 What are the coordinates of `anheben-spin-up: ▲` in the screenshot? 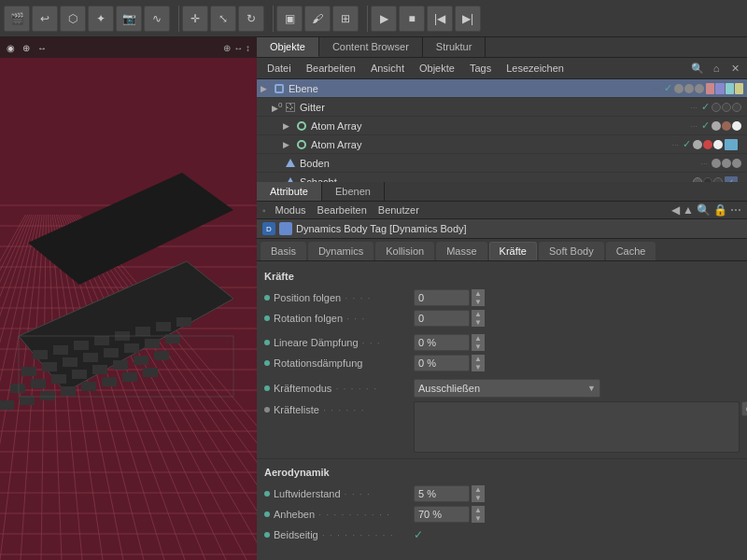 It's located at (478, 510).